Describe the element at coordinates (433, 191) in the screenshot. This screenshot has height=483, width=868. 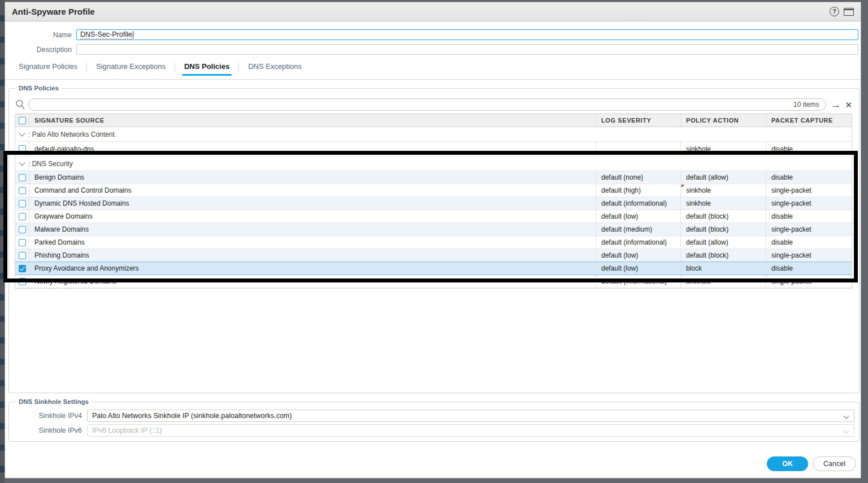
I see `table-row: Command and Control Domains default (hig…` at that location.